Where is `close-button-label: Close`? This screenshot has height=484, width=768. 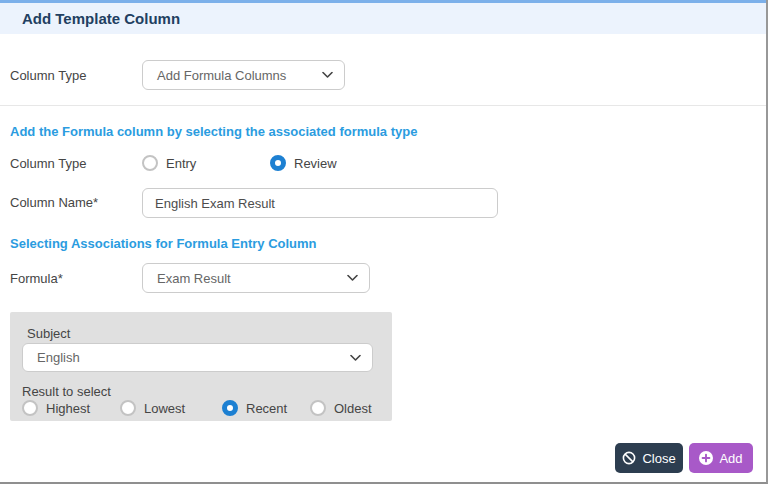 close-button-label: Close is located at coordinates (658, 458).